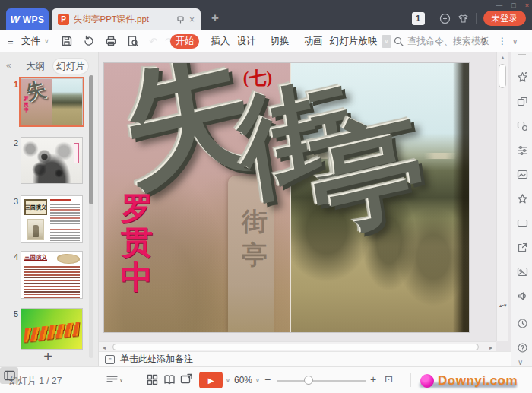 The image size is (532, 393). What do you see at coordinates (228, 380) in the screenshot?
I see `play-options-caret-icon: ∨` at bounding box center [228, 380].